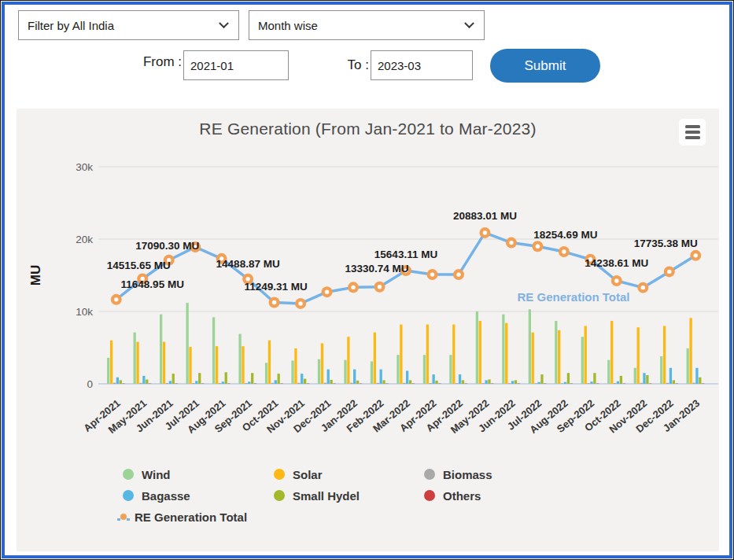  What do you see at coordinates (90, 384) in the screenshot?
I see `svg-text: 0` at bounding box center [90, 384].